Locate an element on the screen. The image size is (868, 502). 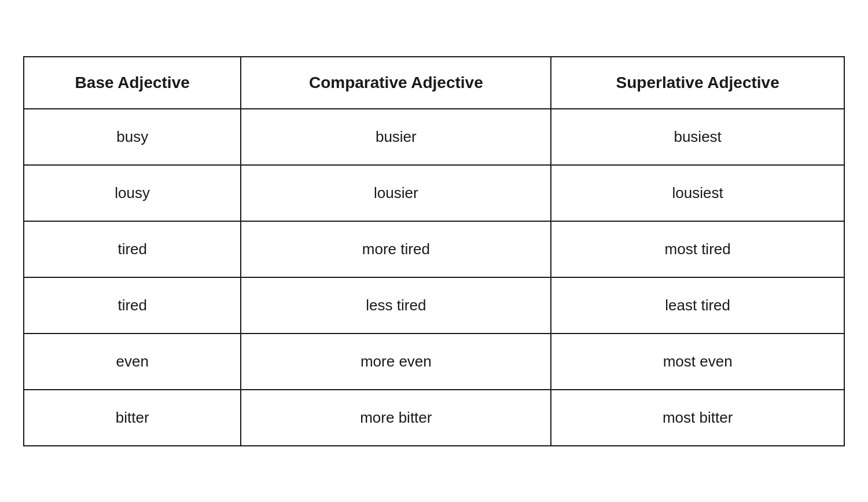
cell-base-1: lousy is located at coordinates (132, 193).